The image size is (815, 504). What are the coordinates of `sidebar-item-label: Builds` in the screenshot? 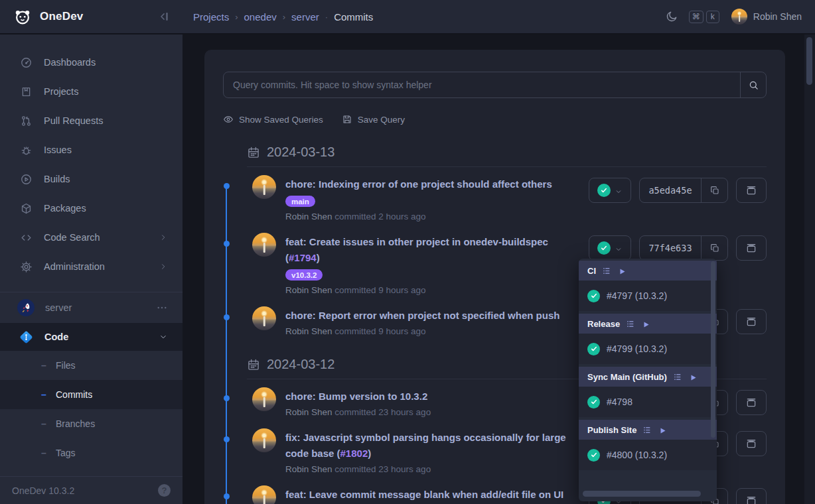 It's located at (57, 179).